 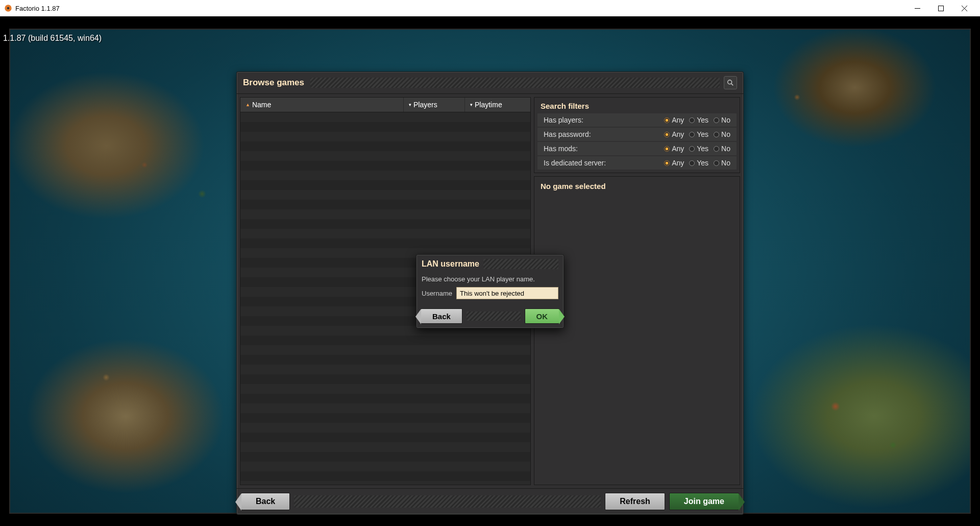 I want to click on username-input, so click(x=507, y=293).